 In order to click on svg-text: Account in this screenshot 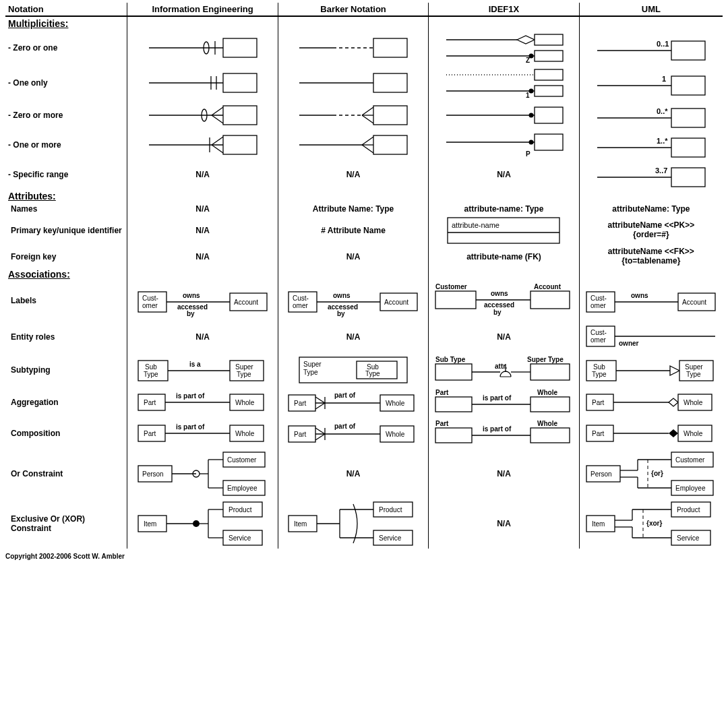, I will do `click(246, 302)`.